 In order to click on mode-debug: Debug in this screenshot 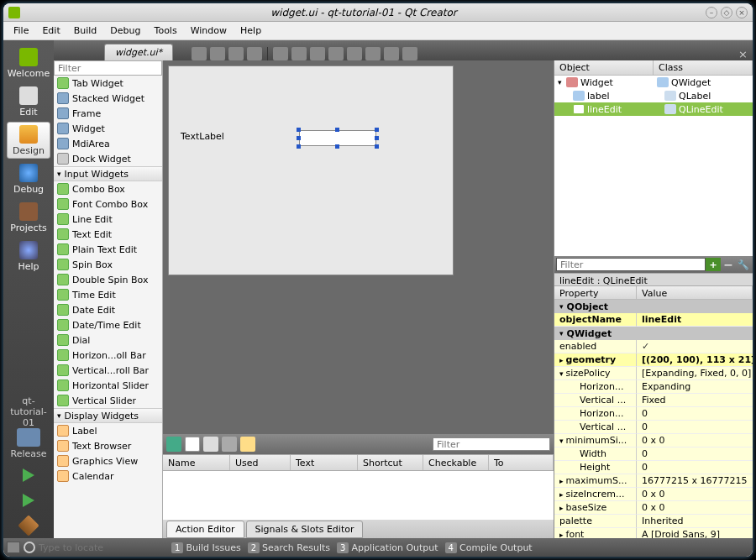, I will do `click(29, 179)`.